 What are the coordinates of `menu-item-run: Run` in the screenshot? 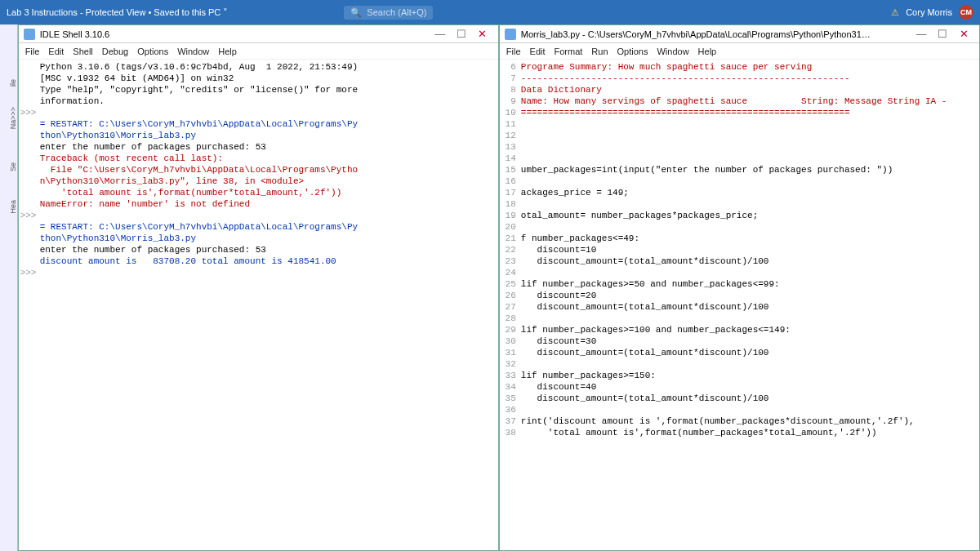 It's located at (599, 51).